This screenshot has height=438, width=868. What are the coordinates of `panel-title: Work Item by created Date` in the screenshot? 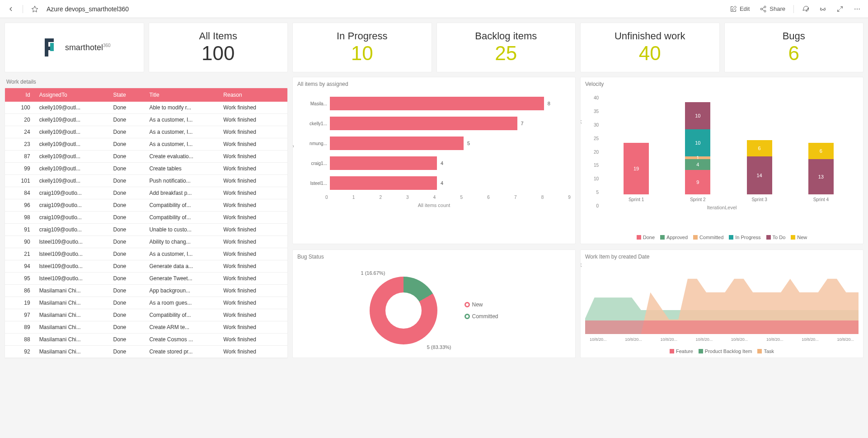 It's located at (722, 257).